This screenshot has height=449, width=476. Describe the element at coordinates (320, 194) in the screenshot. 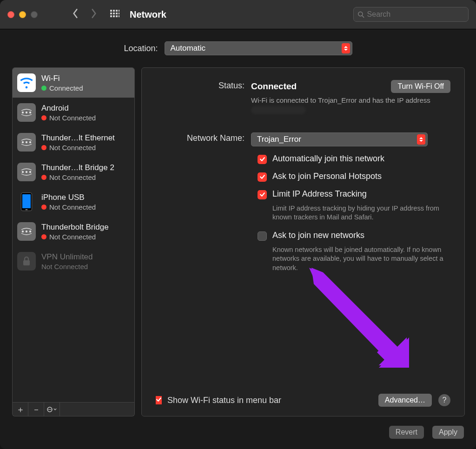

I see `limit-ip-label: Limit IP Address Tracking` at that location.